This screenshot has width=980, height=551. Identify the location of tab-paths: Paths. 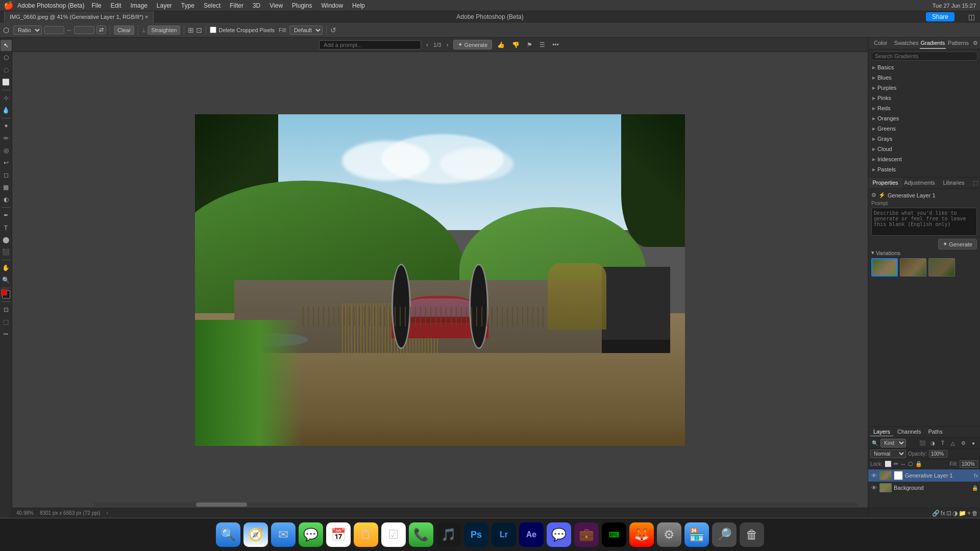
(936, 432).